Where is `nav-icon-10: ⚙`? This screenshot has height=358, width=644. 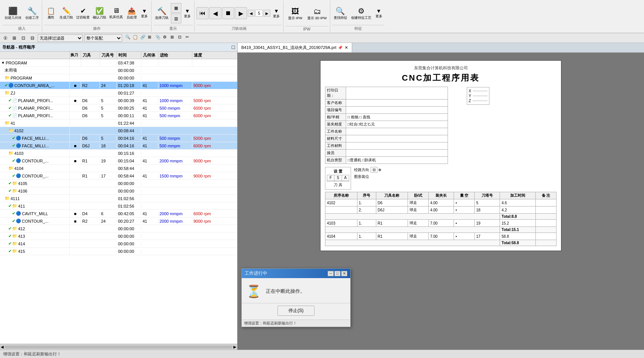
nav-icon-10: ⚙ is located at coordinates (166, 38).